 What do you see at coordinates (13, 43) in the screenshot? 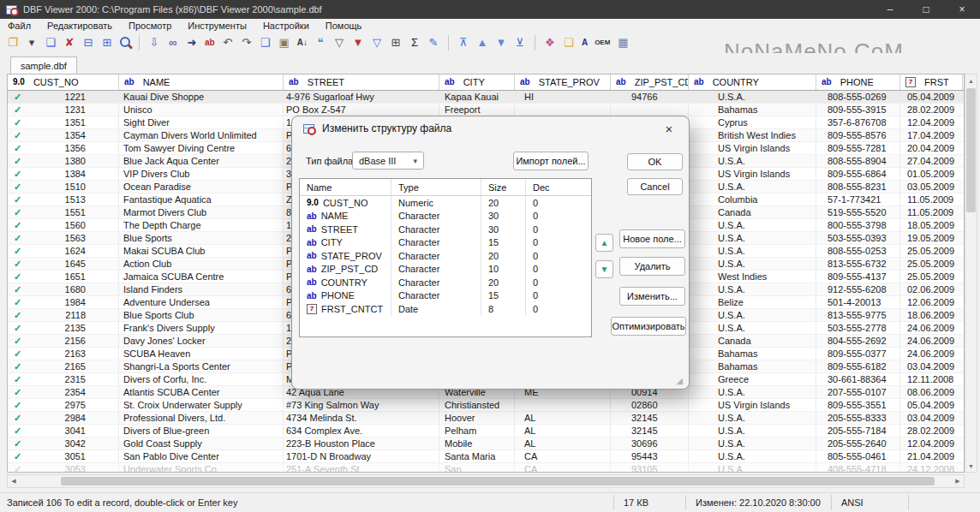
I see `open-file-icon: ❐` at bounding box center [13, 43].